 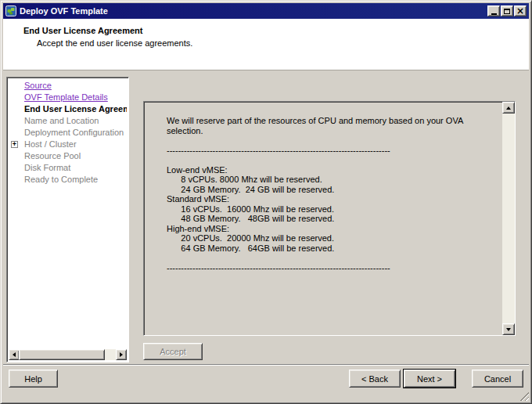 I want to click on sidebar-horizontal-scrollbar, so click(x=67, y=355).